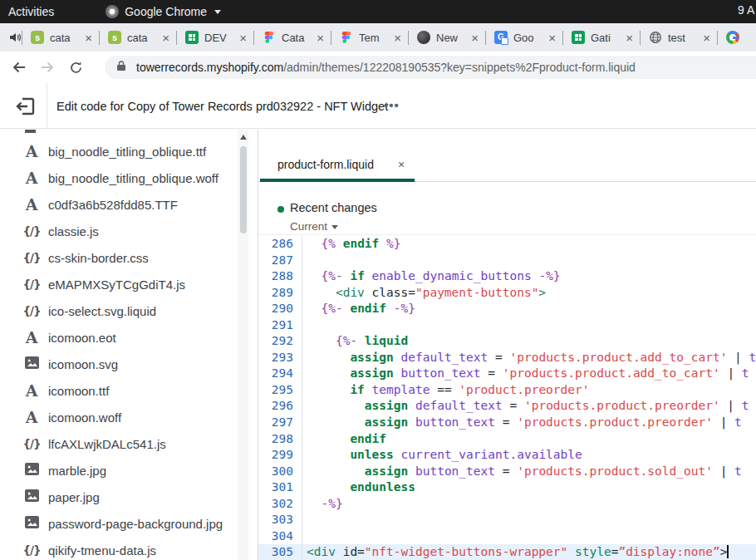 This screenshot has height=560, width=756. Describe the element at coordinates (215, 37) in the screenshot. I see `browser-tab-DEV: DEV×` at that location.